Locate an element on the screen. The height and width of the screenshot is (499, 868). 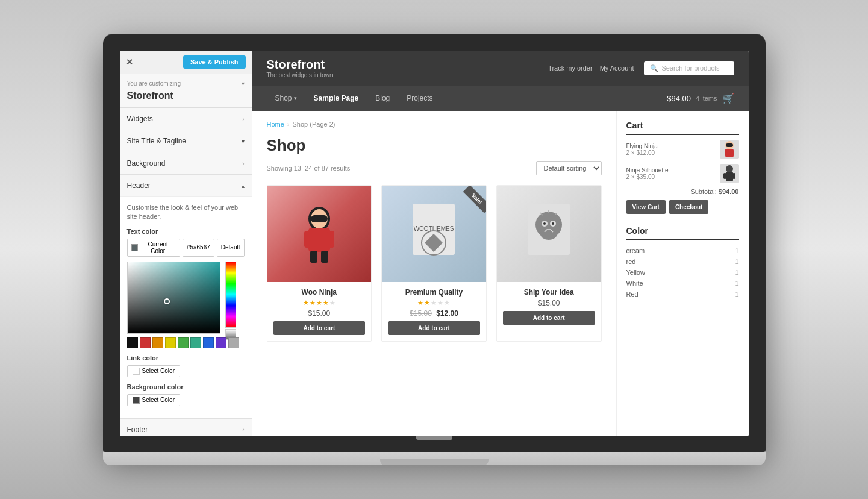
swatch-blue is located at coordinates (208, 343).